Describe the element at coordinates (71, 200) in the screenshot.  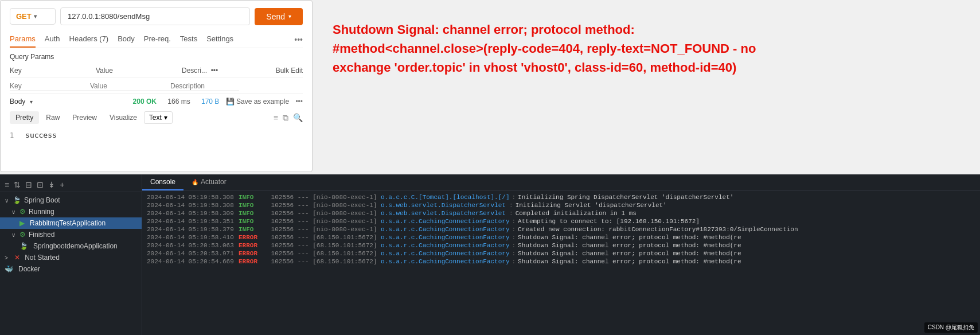
I see `tree-item-springboot: ∨ 🍃 Spring Boot` at that location.